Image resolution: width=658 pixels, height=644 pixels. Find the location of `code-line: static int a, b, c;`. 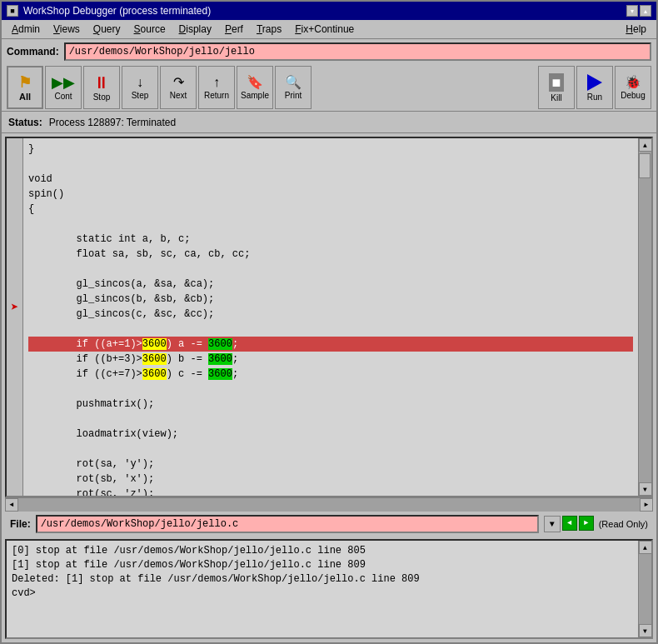

code-line: static int a, b, c; is located at coordinates (331, 239).